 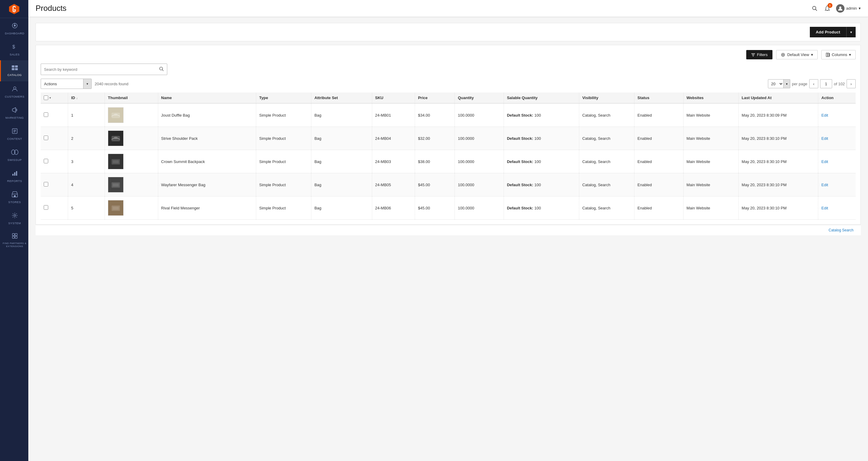 What do you see at coordinates (86, 98) in the screenshot?
I see `th-id: ID ↓` at bounding box center [86, 98].